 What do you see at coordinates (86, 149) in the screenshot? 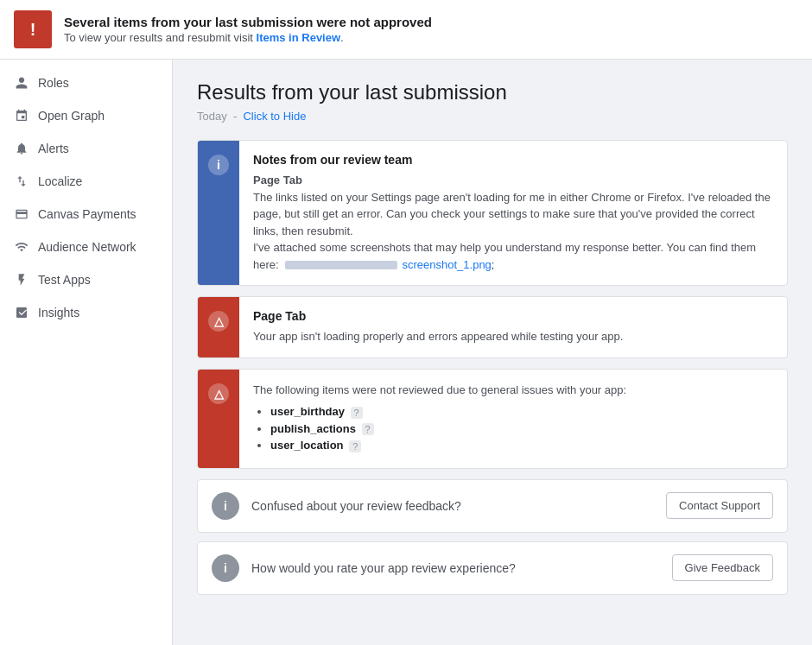
I see `sidebar-item-alerts: Alerts` at bounding box center [86, 149].